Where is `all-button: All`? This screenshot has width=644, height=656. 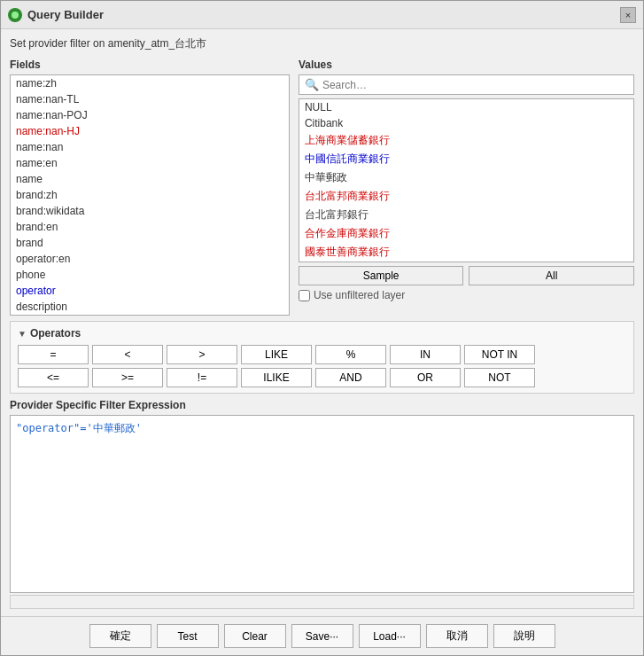
all-button: All is located at coordinates (551, 276).